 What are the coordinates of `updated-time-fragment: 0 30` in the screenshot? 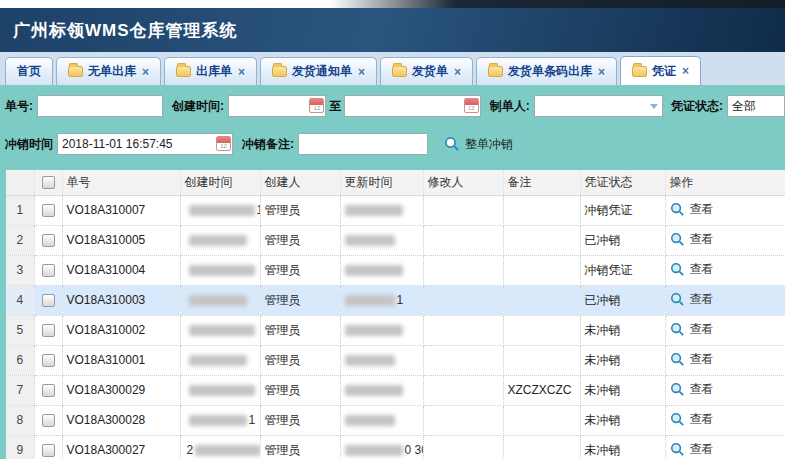 It's located at (414, 450).